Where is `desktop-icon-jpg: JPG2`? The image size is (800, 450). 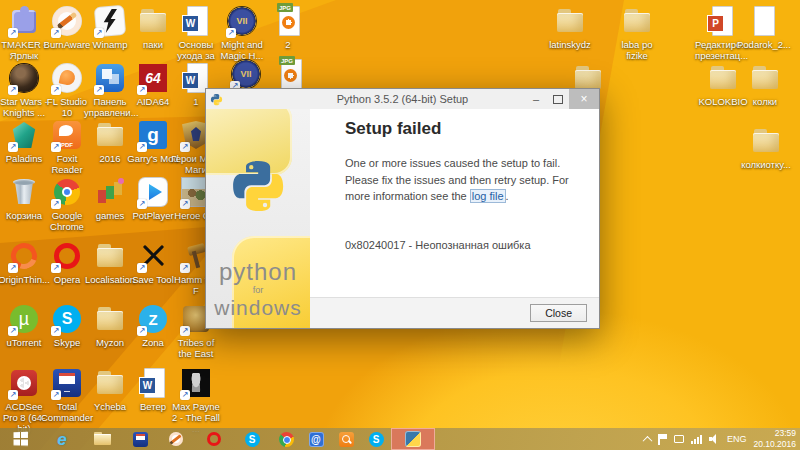
desktop-icon-jpg: JPG2 is located at coordinates (288, 28).